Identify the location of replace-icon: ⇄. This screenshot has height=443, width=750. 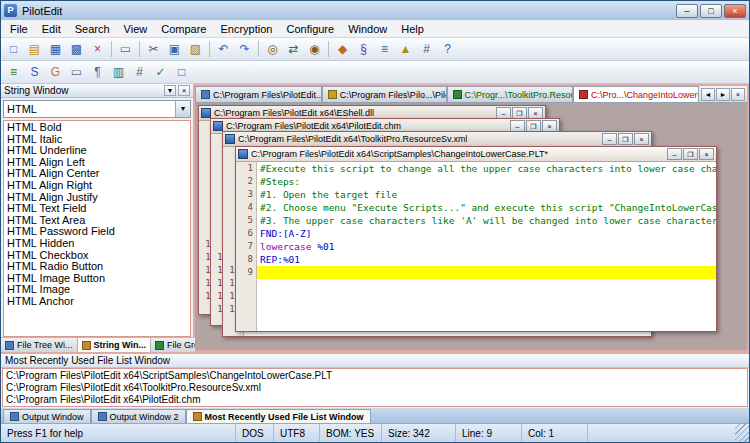
(293, 49).